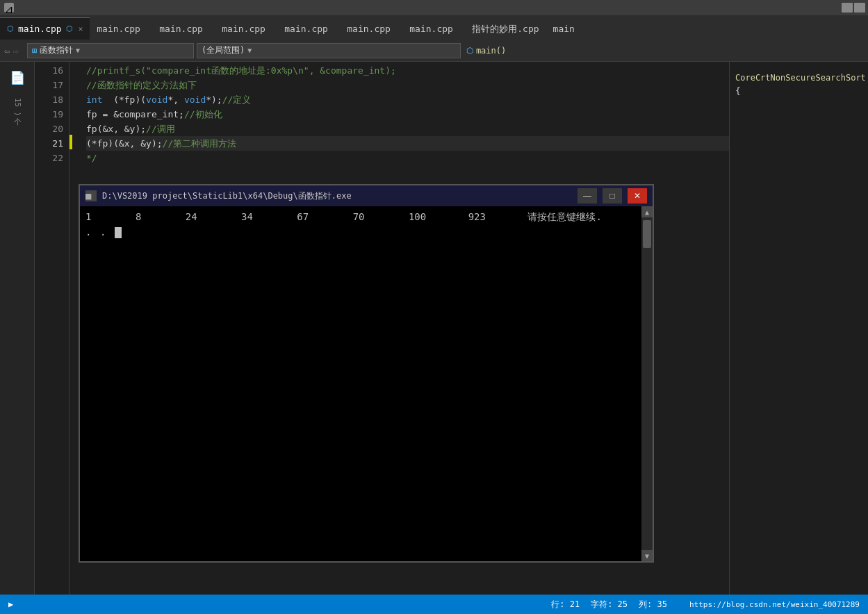  Describe the element at coordinates (609, 604) in the screenshot. I see `status-char: 字符: 25` at that location.